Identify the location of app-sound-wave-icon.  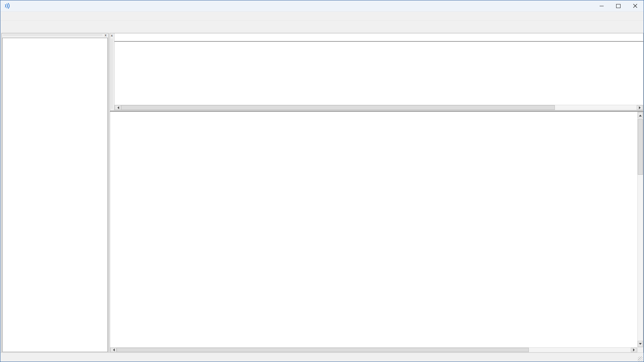
(7, 6).